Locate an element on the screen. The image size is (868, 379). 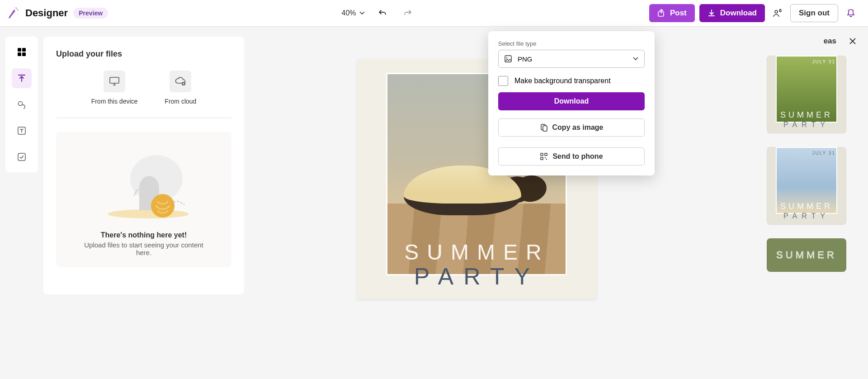
empty-illustration is located at coordinates (144, 183).